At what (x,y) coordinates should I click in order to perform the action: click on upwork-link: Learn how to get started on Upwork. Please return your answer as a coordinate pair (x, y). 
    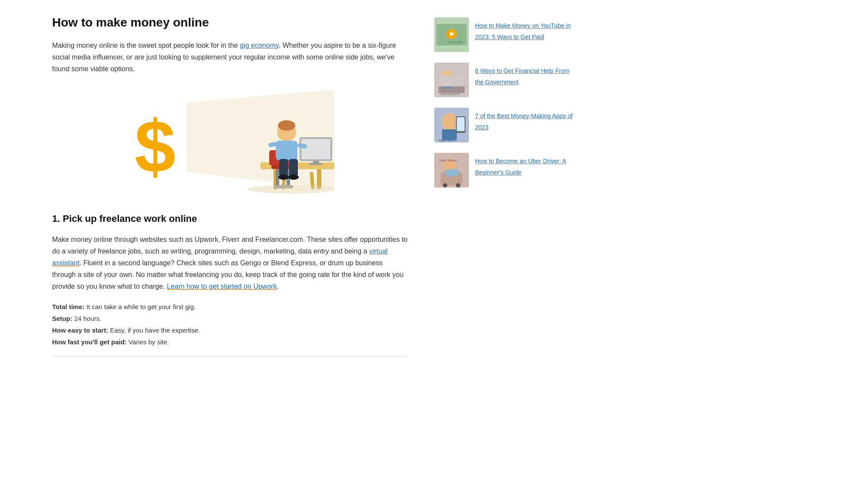
    Looking at the image, I should click on (221, 287).